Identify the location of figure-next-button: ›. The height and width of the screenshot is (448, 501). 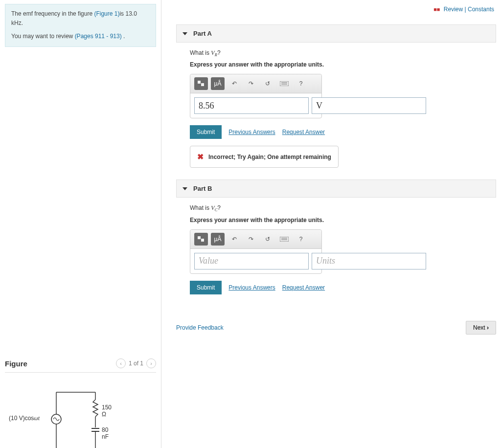
(151, 363).